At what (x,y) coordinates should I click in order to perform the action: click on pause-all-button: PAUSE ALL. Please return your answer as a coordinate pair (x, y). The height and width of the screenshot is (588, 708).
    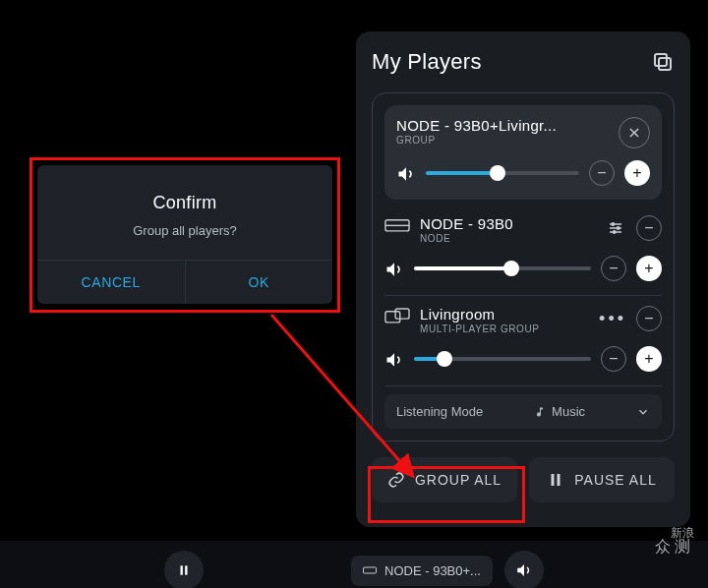
    Looking at the image, I should click on (602, 480).